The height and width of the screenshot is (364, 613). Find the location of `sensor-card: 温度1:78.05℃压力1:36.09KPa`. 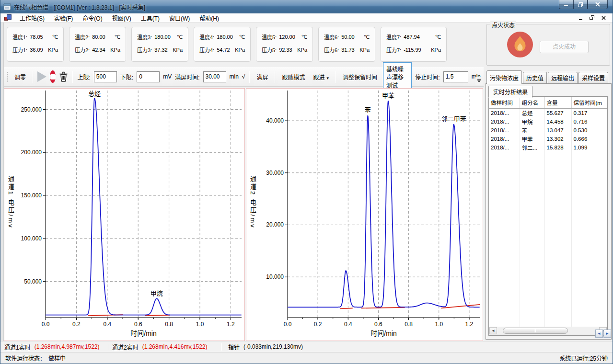

sensor-card: 温度1:78.05℃压力1:36.09KPa is located at coordinates (35, 44).